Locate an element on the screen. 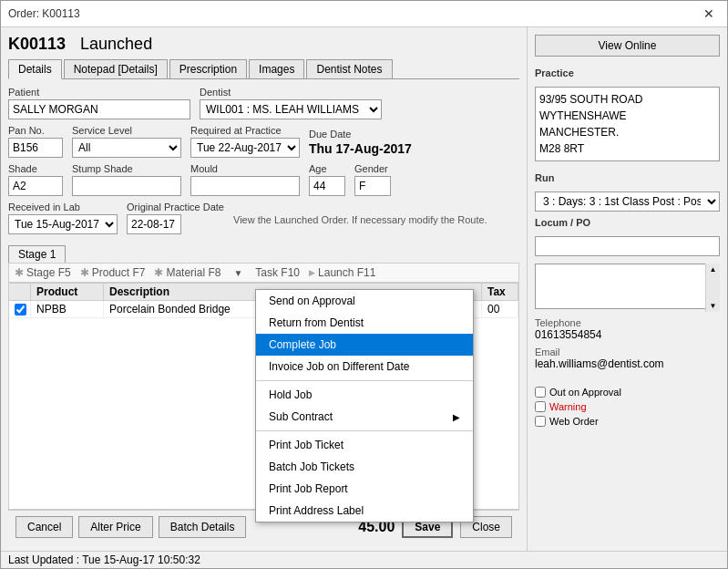  product-label: Product F7 is located at coordinates (118, 273).